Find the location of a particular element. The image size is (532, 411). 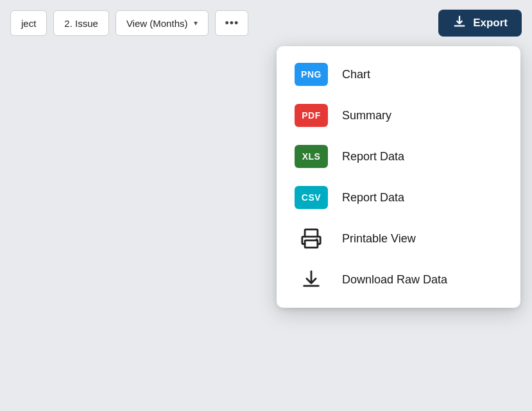

print-icon is located at coordinates (311, 239).